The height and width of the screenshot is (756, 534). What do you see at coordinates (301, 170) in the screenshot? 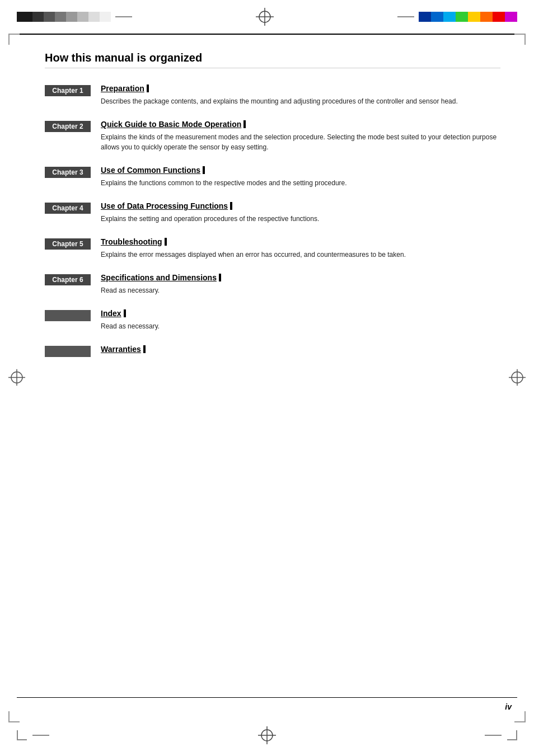
I see `chapter-title: Use of Common Functions` at bounding box center [301, 170].